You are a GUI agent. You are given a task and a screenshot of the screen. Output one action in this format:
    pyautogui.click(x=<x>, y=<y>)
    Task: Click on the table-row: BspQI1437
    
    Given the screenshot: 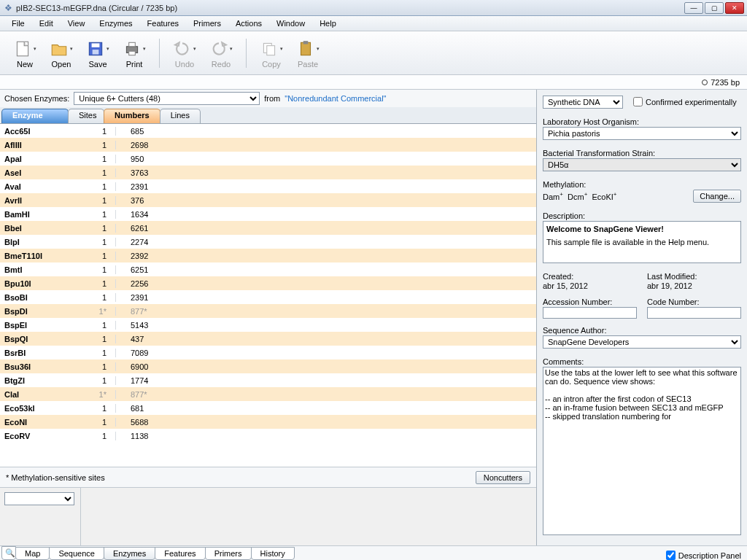 What is the action you would take?
    pyautogui.click(x=268, y=338)
    